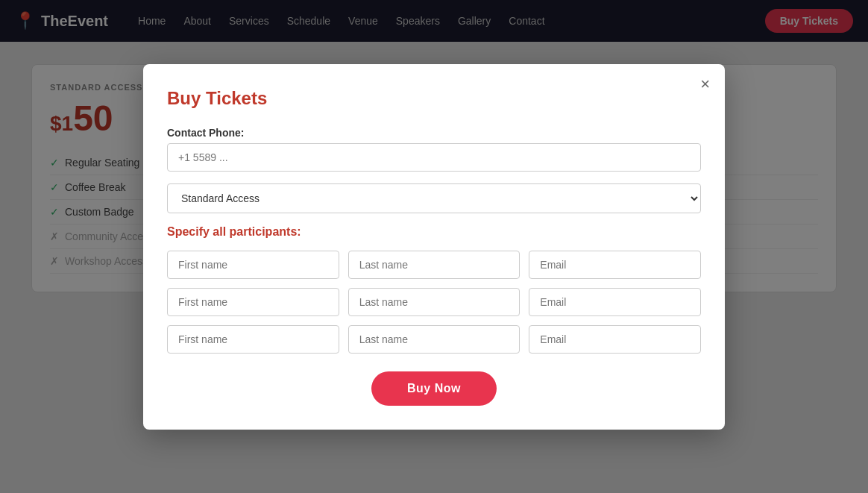 This screenshot has width=868, height=493. Describe the element at coordinates (254, 339) in the screenshot. I see `participant-3-first` at that location.